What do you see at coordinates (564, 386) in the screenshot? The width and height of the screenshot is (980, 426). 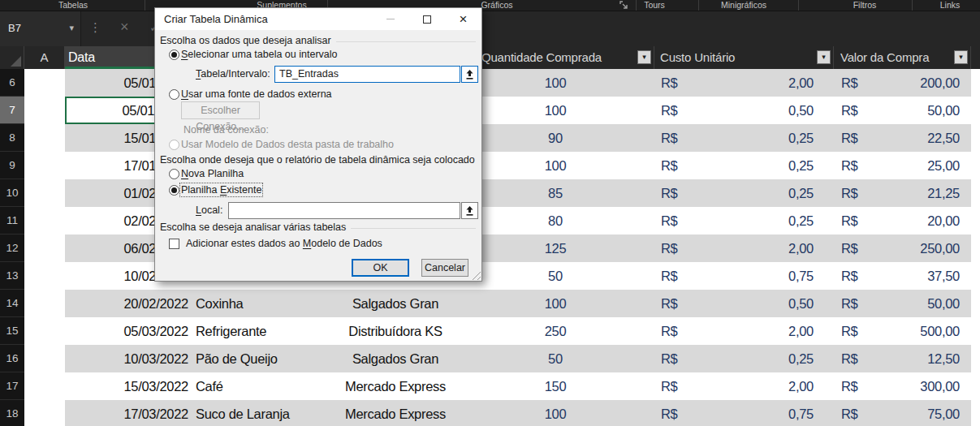 I see `cell-quantidade: 150` at bounding box center [564, 386].